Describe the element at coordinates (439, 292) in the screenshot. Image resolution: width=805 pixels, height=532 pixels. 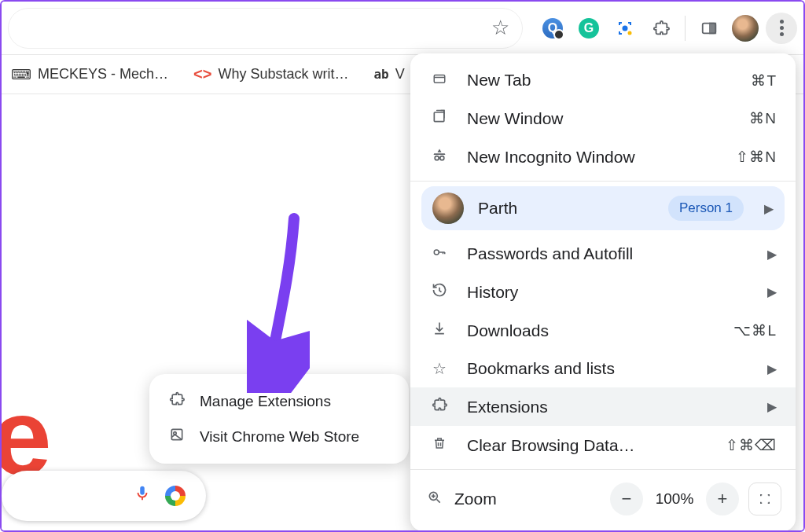
I see `history-icon` at that location.